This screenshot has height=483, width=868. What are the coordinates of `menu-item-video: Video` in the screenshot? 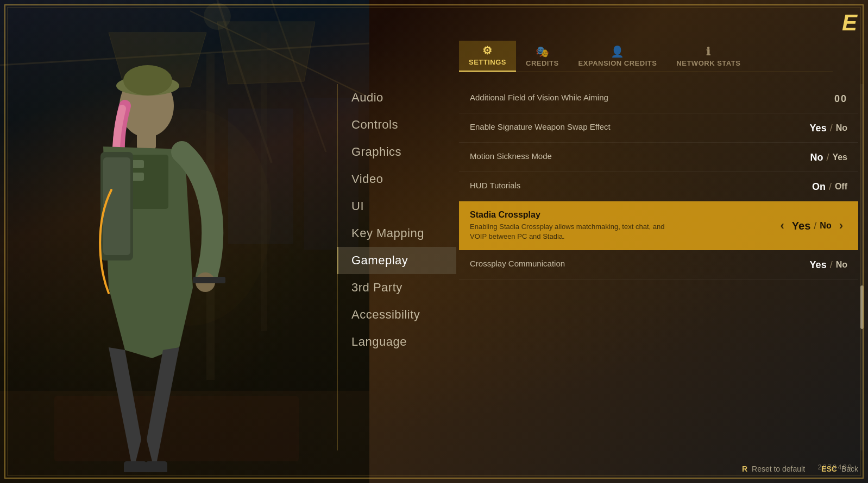 It's located at (397, 179).